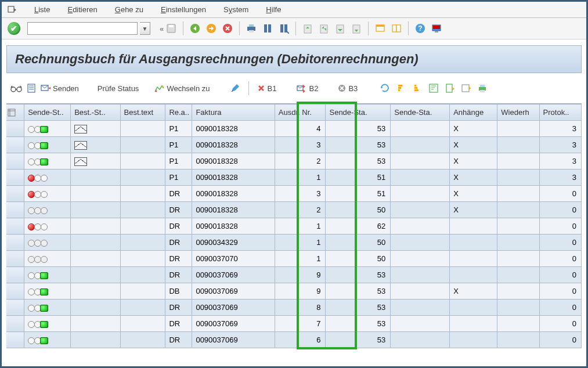  Describe the element at coordinates (268, 28) in the screenshot. I see `find-icon` at that location.